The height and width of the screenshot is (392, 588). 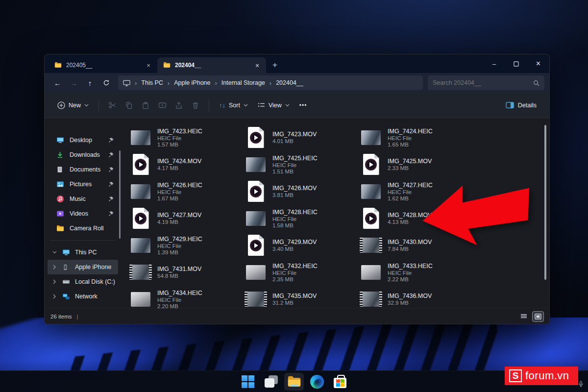 What do you see at coordinates (184, 137) in the screenshot?
I see `file-item: IMG_7423.HEIC HEIC File 1.57 MB` at bounding box center [184, 137].